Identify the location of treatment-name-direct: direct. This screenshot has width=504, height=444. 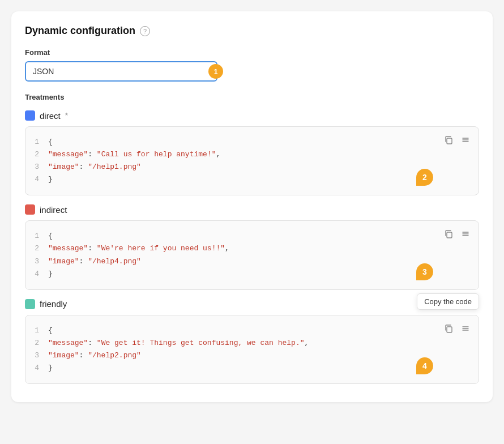
(50, 116).